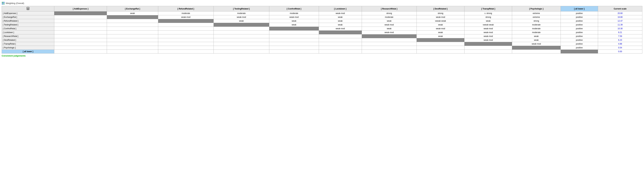  What do you see at coordinates (579, 25) in the screenshot?
I see `cell-3-10: positive` at bounding box center [579, 25].